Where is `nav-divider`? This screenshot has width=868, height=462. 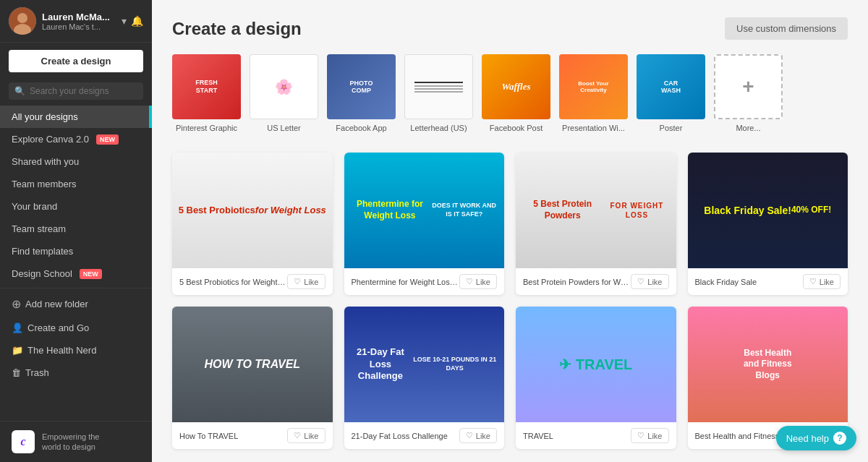 nav-divider is located at coordinates (76, 288).